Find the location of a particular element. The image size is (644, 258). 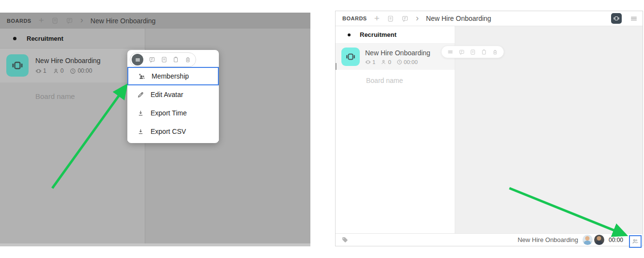

member-avatars is located at coordinates (594, 240).